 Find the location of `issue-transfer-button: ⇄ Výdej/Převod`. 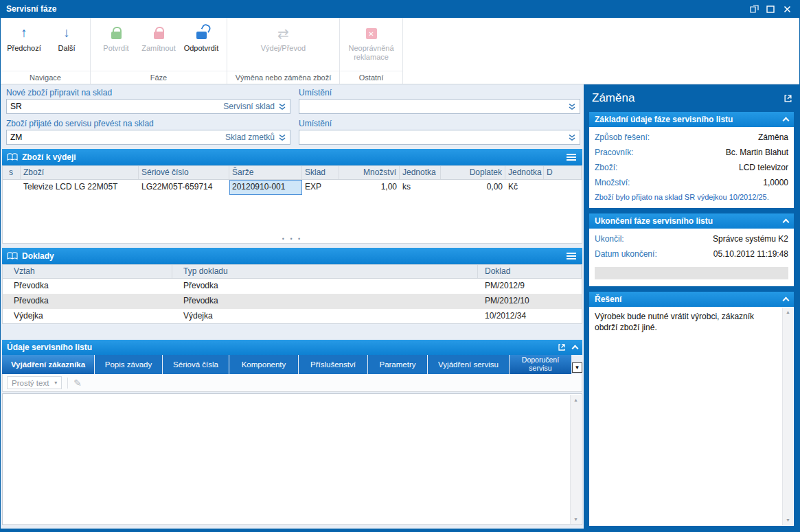

issue-transfer-button: ⇄ Výdej/Převod is located at coordinates (284, 45).